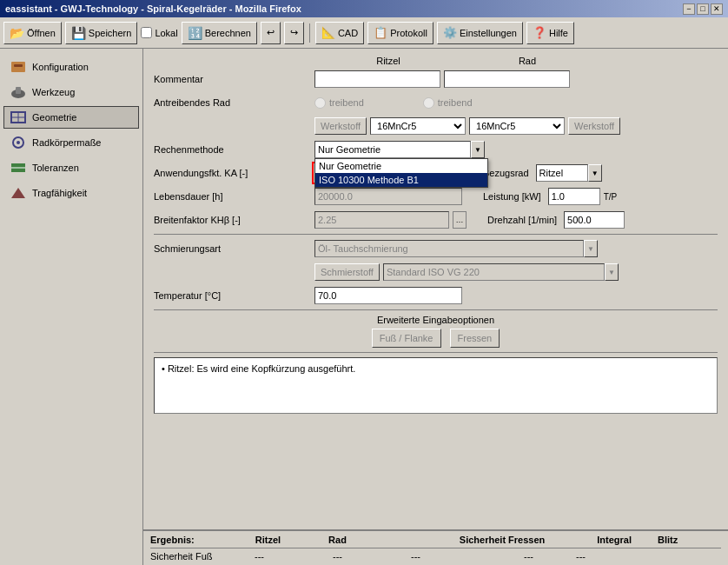 The width and height of the screenshot is (728, 565). What do you see at coordinates (513, 196) in the screenshot?
I see `leistung-label: Leistung [kW]` at bounding box center [513, 196].